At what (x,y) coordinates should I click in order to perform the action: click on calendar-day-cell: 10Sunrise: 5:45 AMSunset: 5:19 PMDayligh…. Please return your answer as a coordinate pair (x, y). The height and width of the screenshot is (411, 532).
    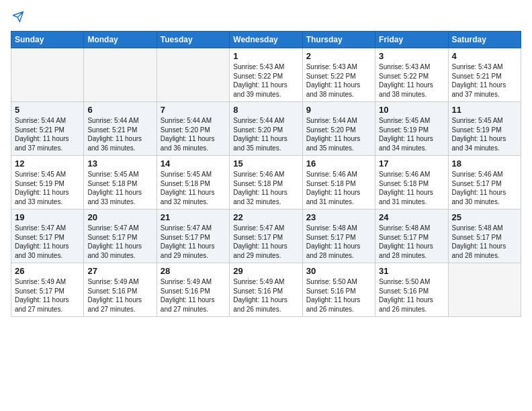
    Looking at the image, I should click on (412, 129).